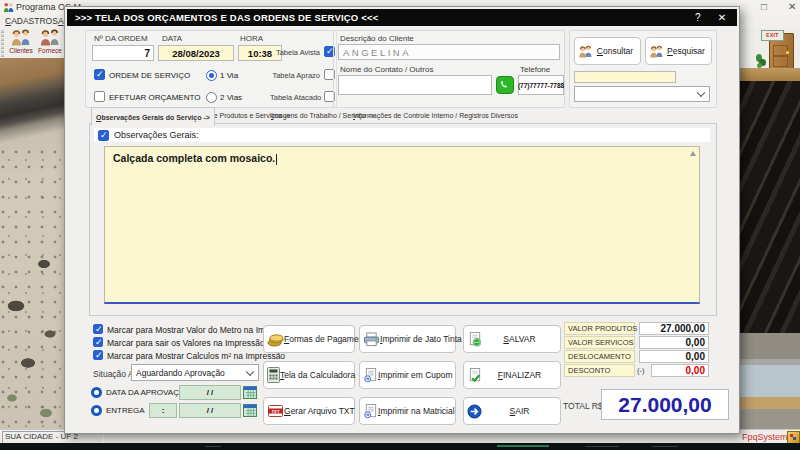 This screenshot has height=450, width=800. What do you see at coordinates (765, 437) in the screenshot?
I see `status-brand: FpqSystem` at bounding box center [765, 437].